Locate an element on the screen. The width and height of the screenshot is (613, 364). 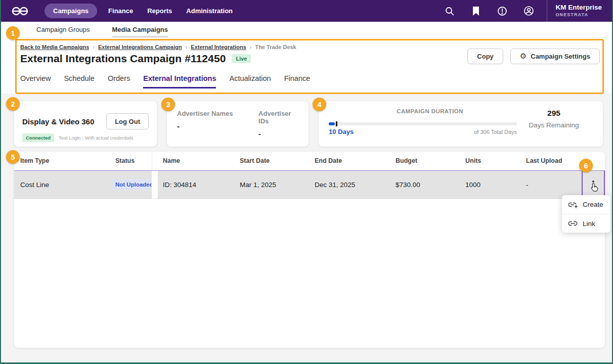
connection-note: Test Login - With actual credentials is located at coordinates (96, 138).